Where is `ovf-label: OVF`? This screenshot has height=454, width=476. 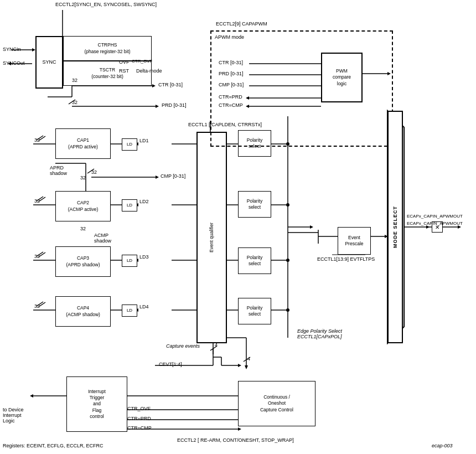
ovf-label: OVF is located at coordinates (124, 62).